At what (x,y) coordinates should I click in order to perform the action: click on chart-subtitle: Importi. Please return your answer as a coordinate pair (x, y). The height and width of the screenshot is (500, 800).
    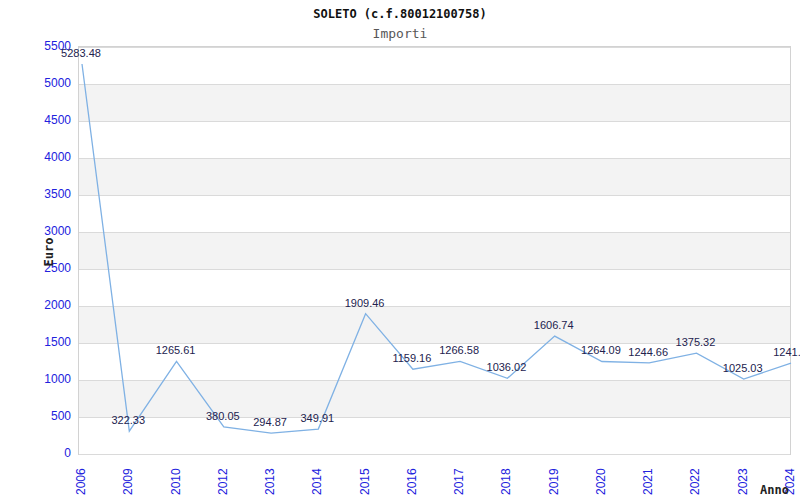
    Looking at the image, I should click on (400, 34).